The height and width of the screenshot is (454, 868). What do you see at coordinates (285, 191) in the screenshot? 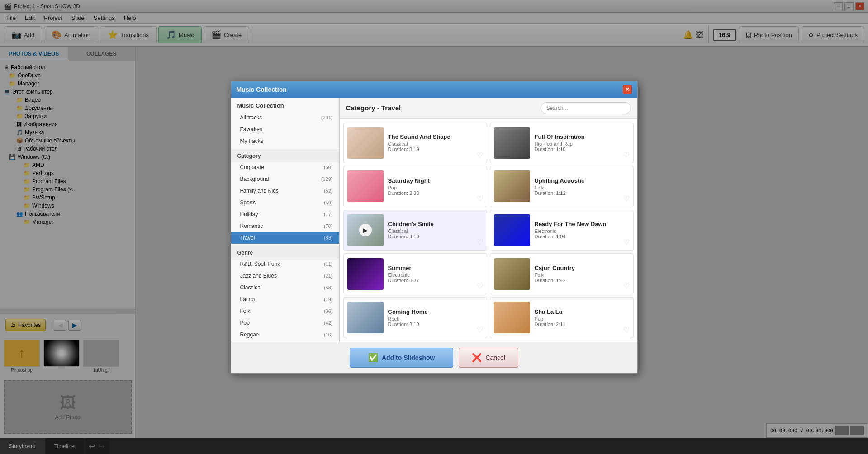
I see `sidebar-item-family-kids: Family and Kids (52)` at bounding box center [285, 191].